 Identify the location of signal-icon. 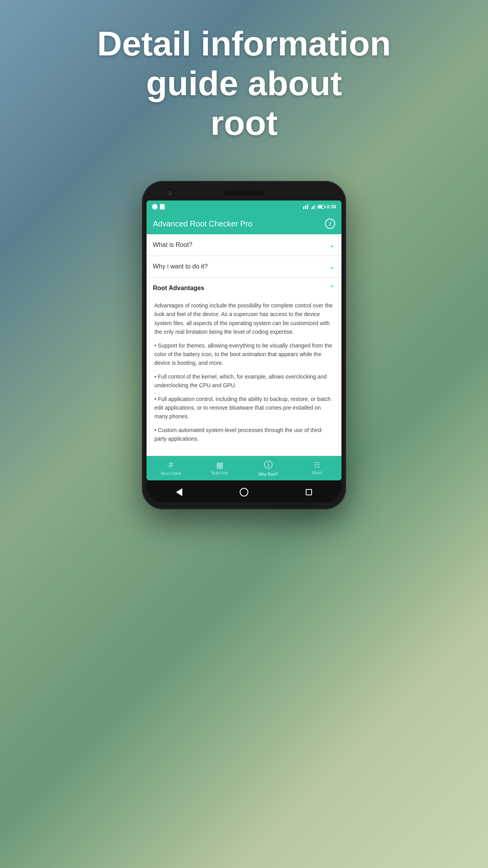
(314, 207).